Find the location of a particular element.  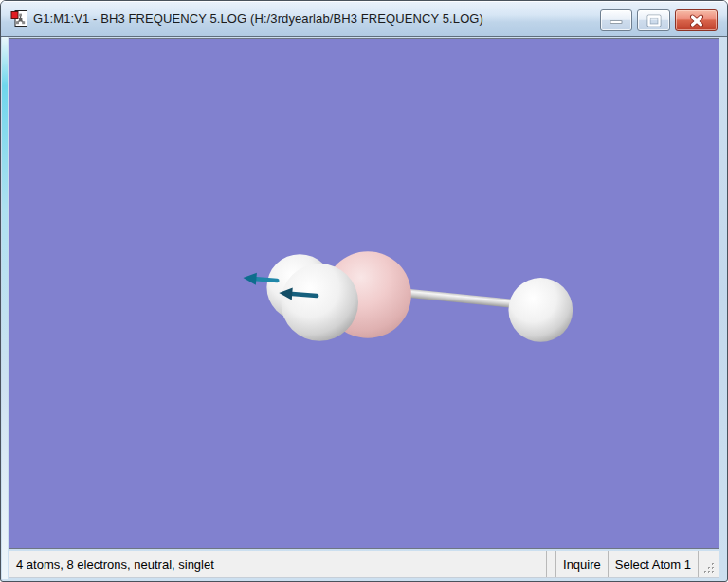

bond-B-H is located at coordinates (462, 300).